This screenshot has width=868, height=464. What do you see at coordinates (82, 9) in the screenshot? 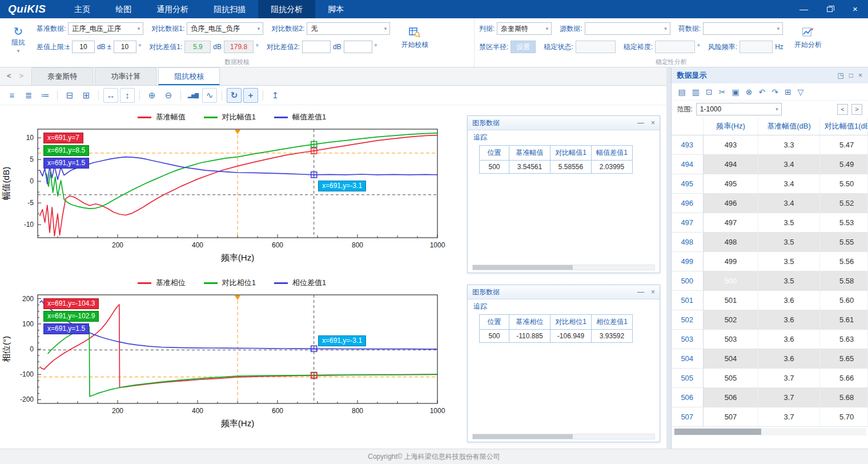
I see `menu-item-0: 主页` at bounding box center [82, 9].